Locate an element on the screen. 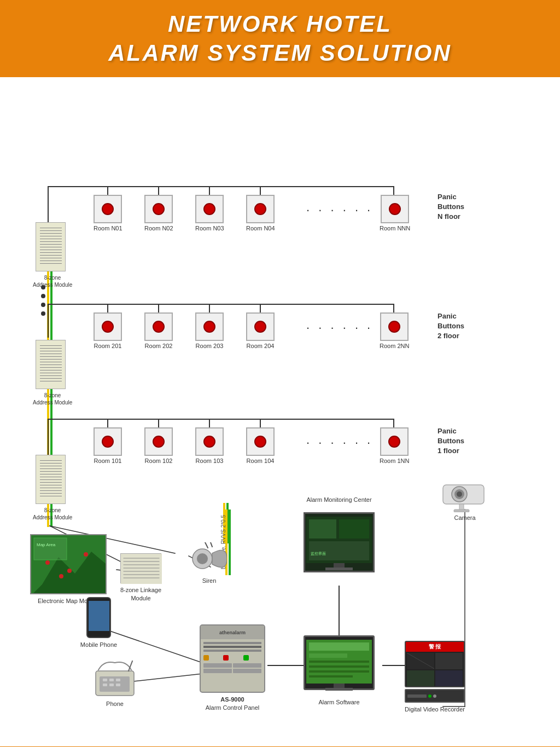  panic-button-nnn is located at coordinates (395, 209).